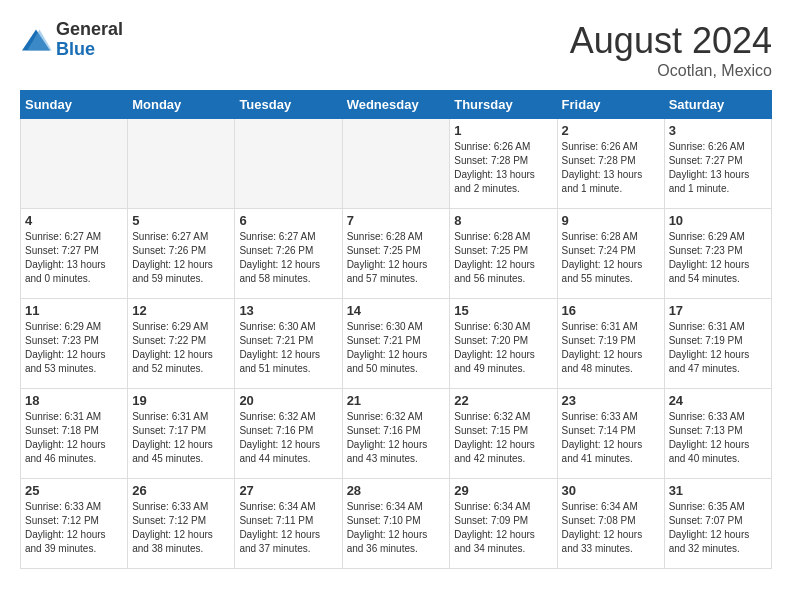 This screenshot has height=612, width=792. Describe the element at coordinates (671, 50) in the screenshot. I see `title-section: August 2024 Ocotlan, Mexico` at that location.